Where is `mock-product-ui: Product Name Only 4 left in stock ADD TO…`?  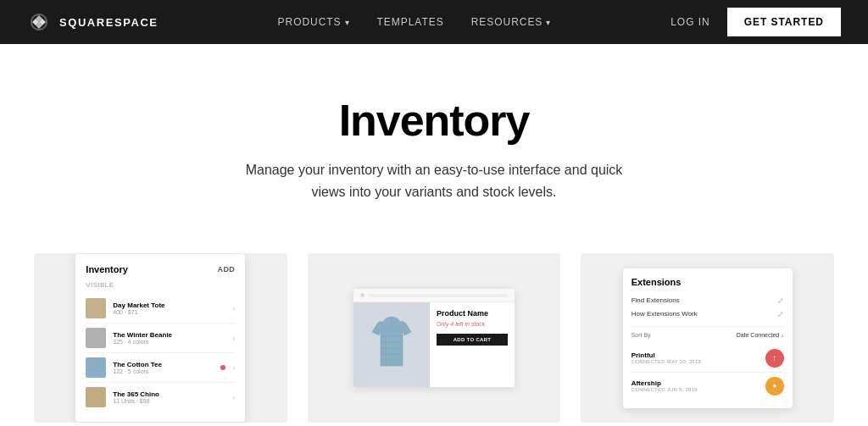
mock-product-ui: Product Name Only 4 left in stock ADD TO… is located at coordinates (434, 338).